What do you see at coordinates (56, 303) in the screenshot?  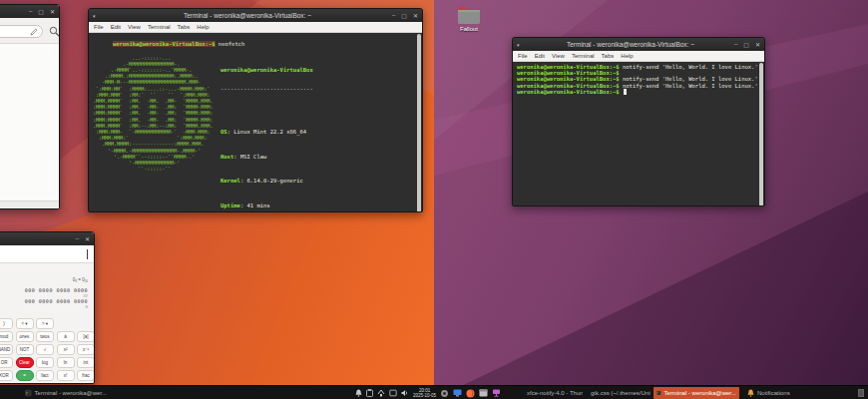 I see `bit-row-group: 000 0000 0000 0000 0` at bounding box center [56, 303].